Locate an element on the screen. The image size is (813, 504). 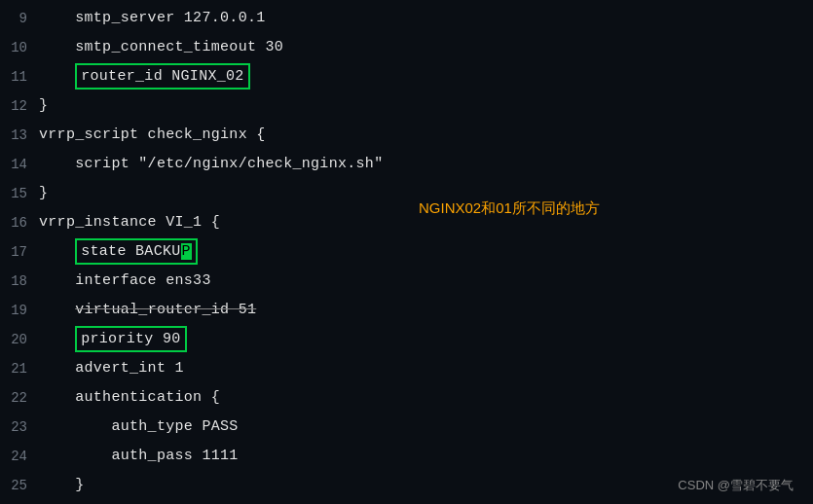
line-content-20: priority 90 is located at coordinates (113, 340).